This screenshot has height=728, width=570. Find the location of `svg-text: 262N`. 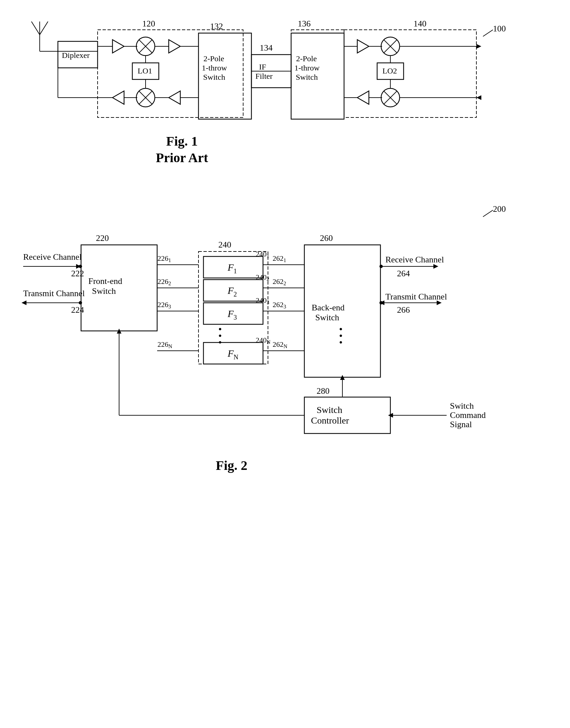

svg-text: 262N is located at coordinates (280, 344).